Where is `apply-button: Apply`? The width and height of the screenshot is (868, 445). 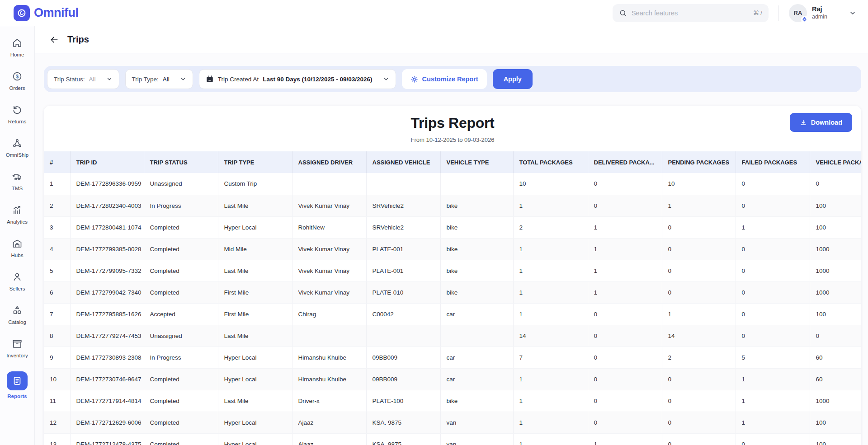
apply-button: Apply is located at coordinates (513, 79).